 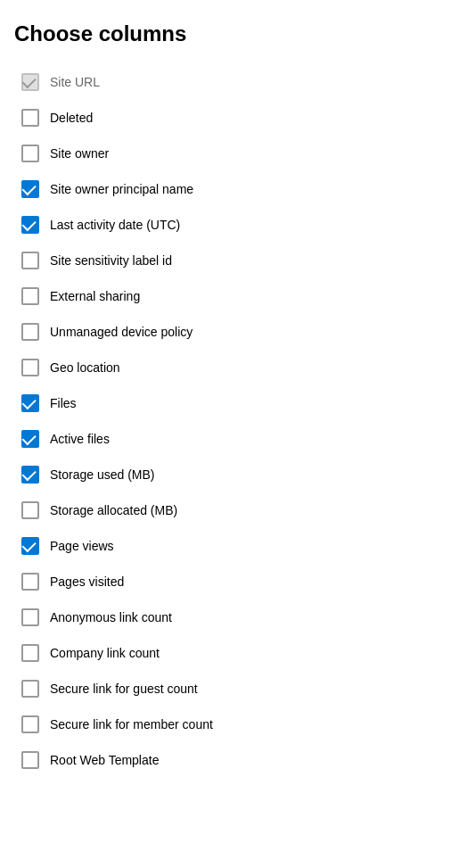 I want to click on label-deleted: Deleted, so click(x=71, y=118).